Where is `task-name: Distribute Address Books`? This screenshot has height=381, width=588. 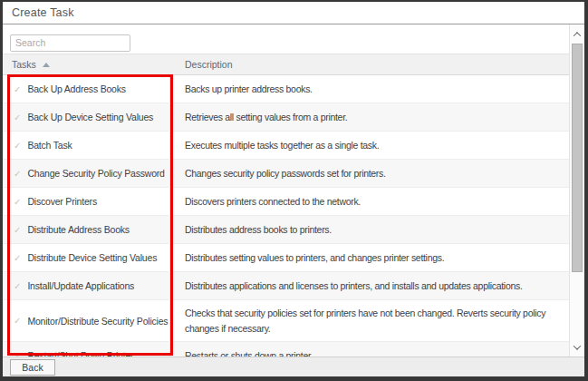 task-name: Distribute Address Books is located at coordinates (78, 230).